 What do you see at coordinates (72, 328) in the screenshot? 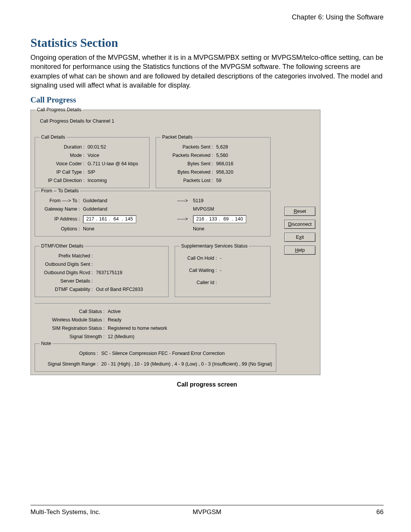
I see `sim-status-label: SIM Registration Status :` at bounding box center [72, 328].